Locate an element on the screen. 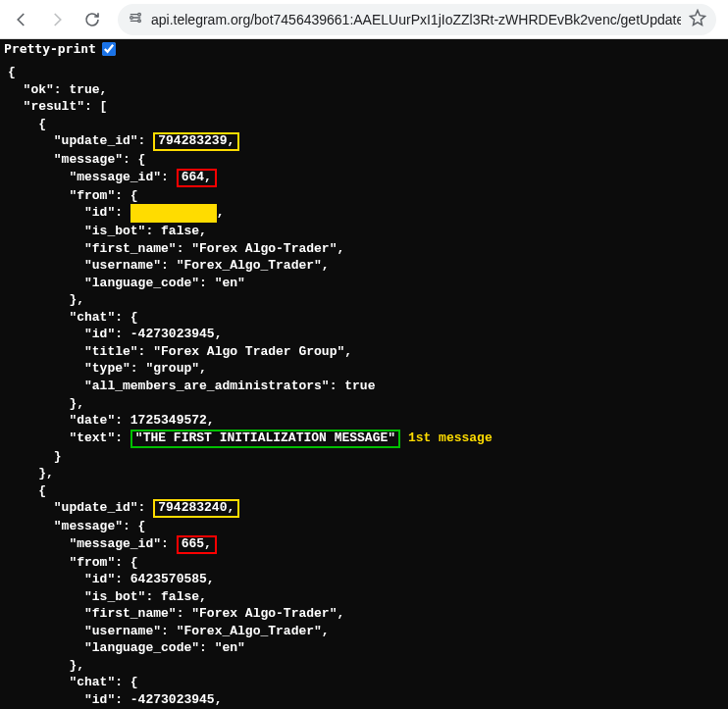 This screenshot has height=709, width=728. redacted-from-id: 0000000000 is located at coordinates (174, 214).